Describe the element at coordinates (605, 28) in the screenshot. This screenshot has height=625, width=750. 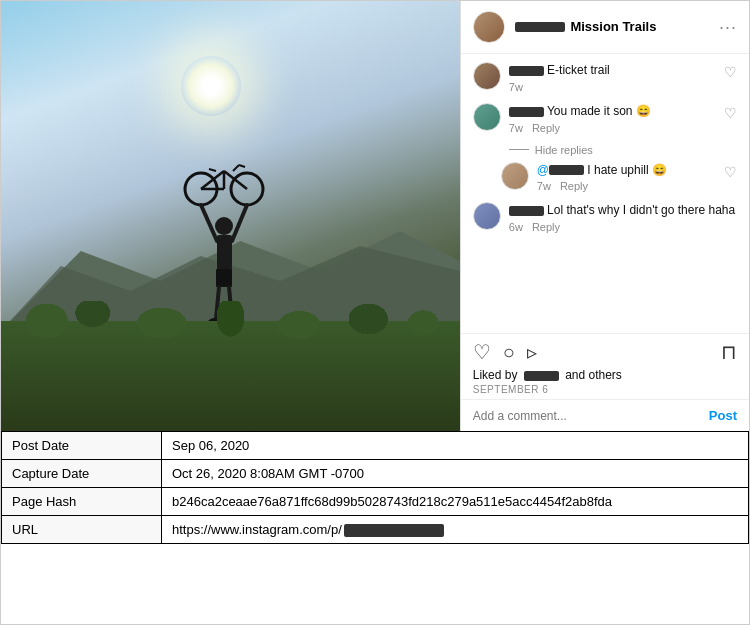
I see `ig-header: Mission Trails ···` at that location.